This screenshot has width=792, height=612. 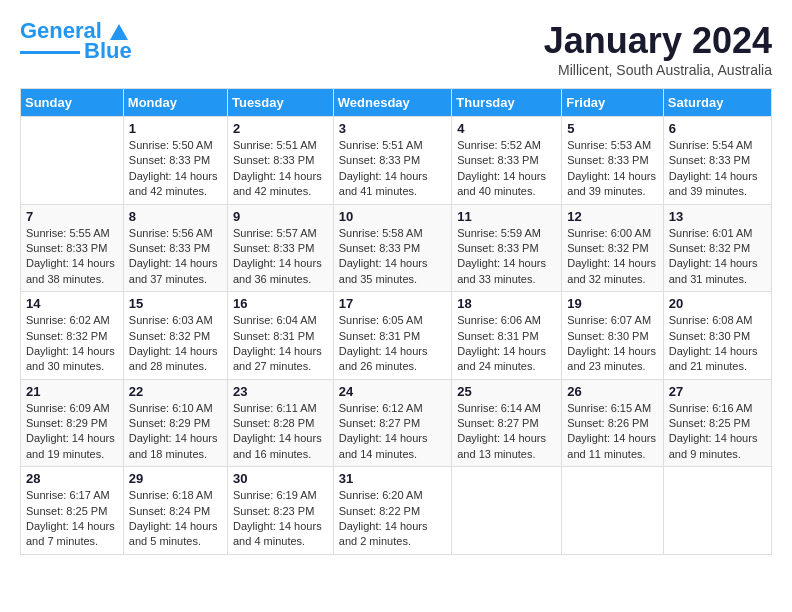 I want to click on calendar-cell: 18Sunrise: 6:06 AMSunset: 8:31 PMDayligh…, so click(x=507, y=336).